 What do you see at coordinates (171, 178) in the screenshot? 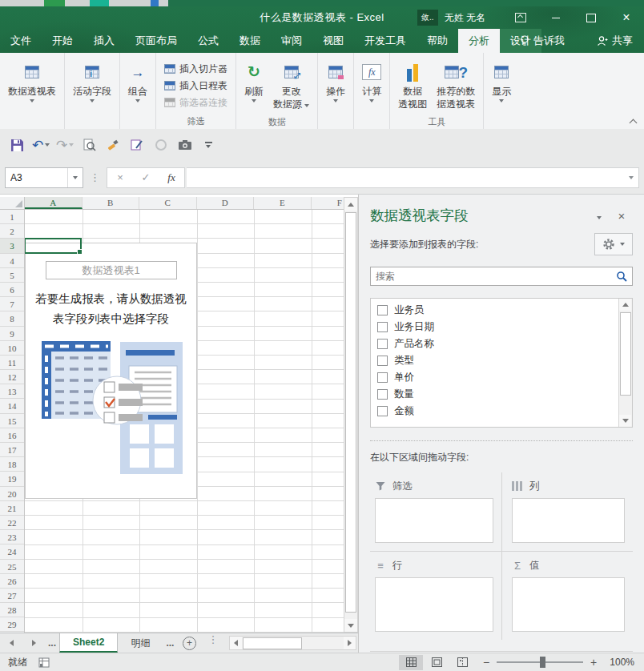
I see `insert-function-button: fx` at bounding box center [171, 178].